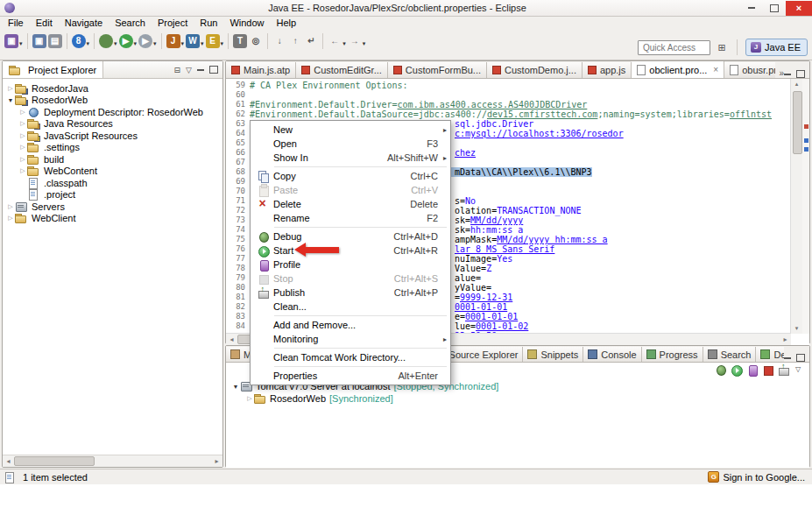 The height and width of the screenshot is (508, 812). I want to click on tab-close-icon: ×, so click(716, 70).